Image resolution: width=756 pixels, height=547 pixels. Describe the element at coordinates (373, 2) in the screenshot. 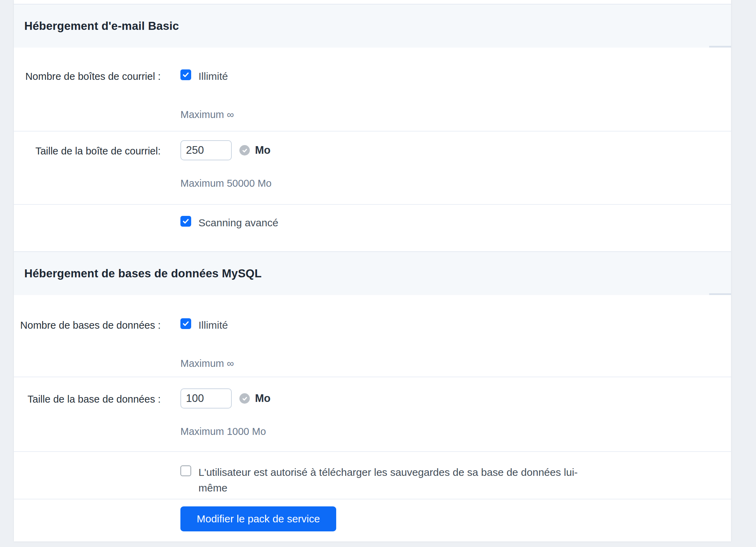

I see `top-strip` at that location.